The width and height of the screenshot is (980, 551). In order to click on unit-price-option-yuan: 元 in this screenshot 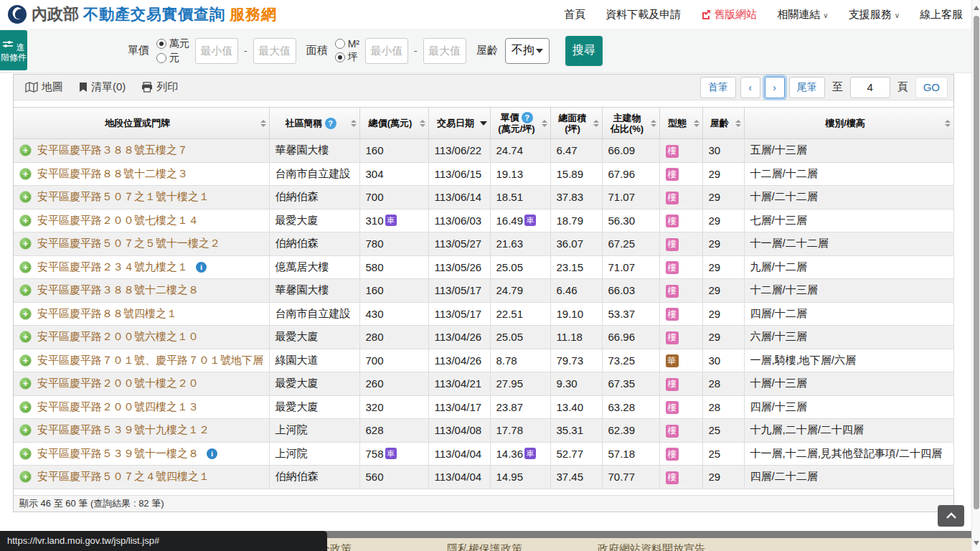, I will do `click(173, 58)`.